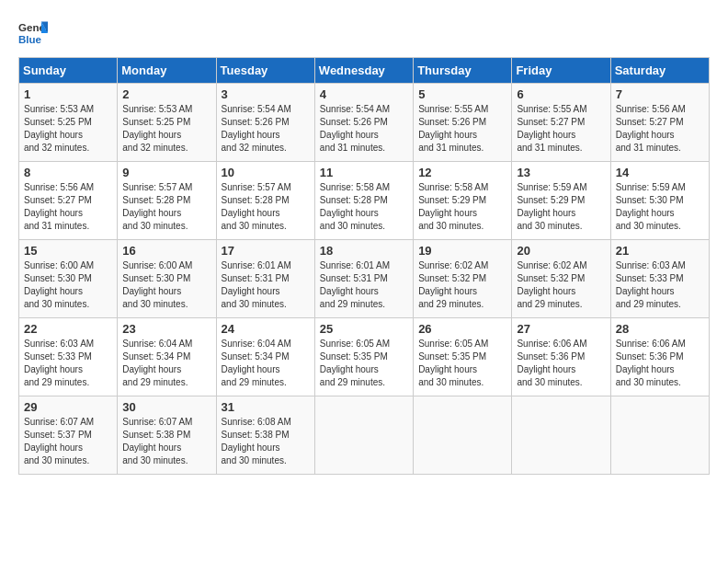  I want to click on day-number: 14, so click(660, 173).